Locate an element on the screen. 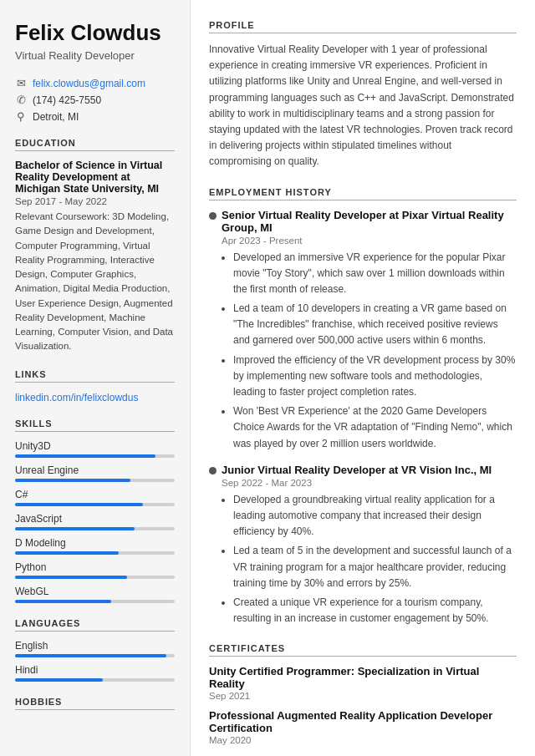  job-bullet: Developed a groundbreaking virtual reali… is located at coordinates (374, 516).